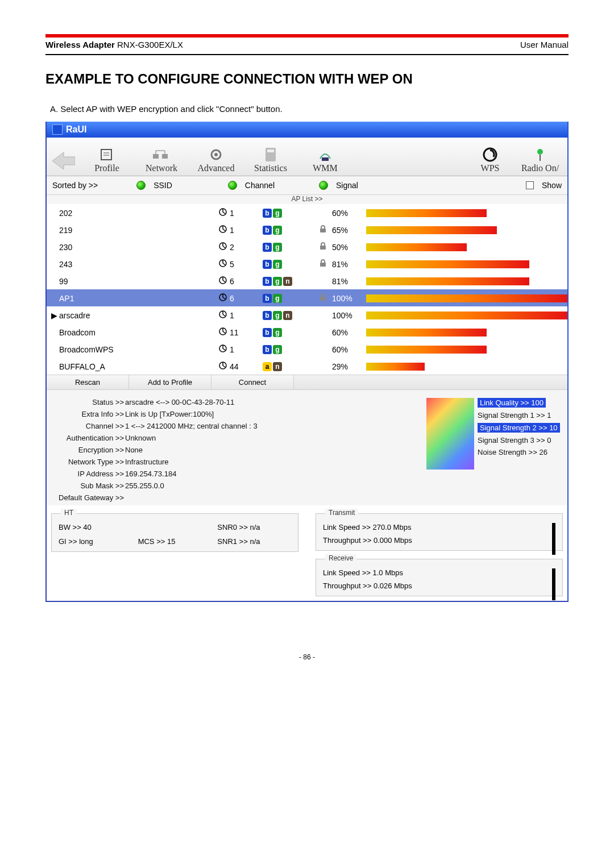  What do you see at coordinates (307, 79) in the screenshot?
I see `section-title: EXAMPLE TO CONFIGURE CONNECTION WITH WEP…` at bounding box center [307, 79].